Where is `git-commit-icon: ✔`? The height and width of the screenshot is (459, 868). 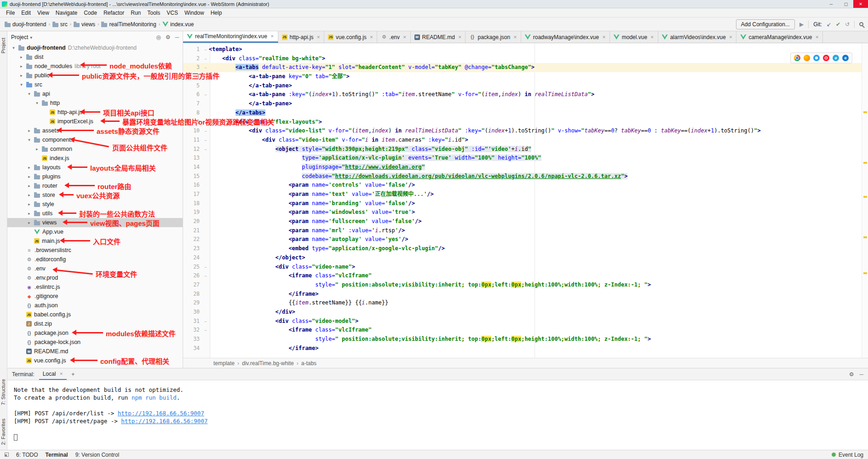
git-commit-icon: ✔ is located at coordinates (838, 24).